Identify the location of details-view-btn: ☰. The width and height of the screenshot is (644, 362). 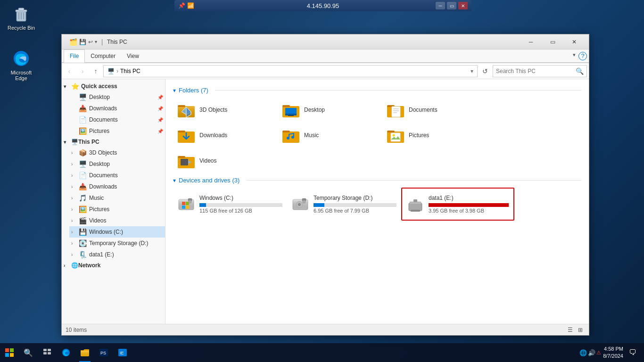
(570, 330).